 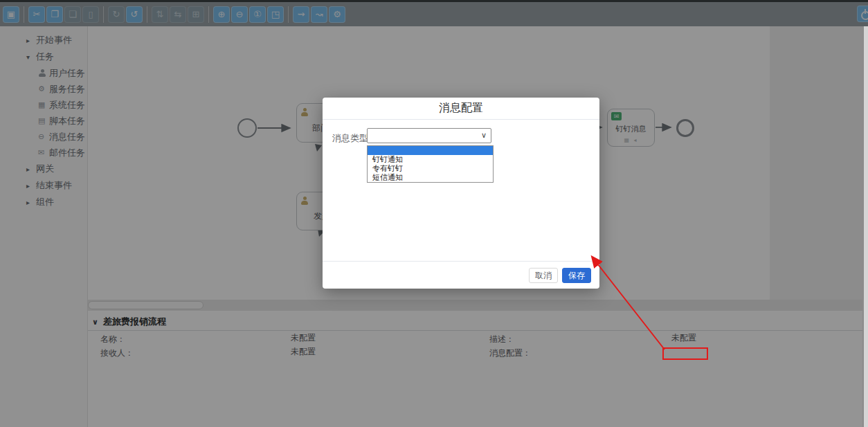 I want to click on message-config-dialog: 消息配置 消息类型： 钉钉通知 专有钉钉 短信通知 取消 保存, so click(x=461, y=193).